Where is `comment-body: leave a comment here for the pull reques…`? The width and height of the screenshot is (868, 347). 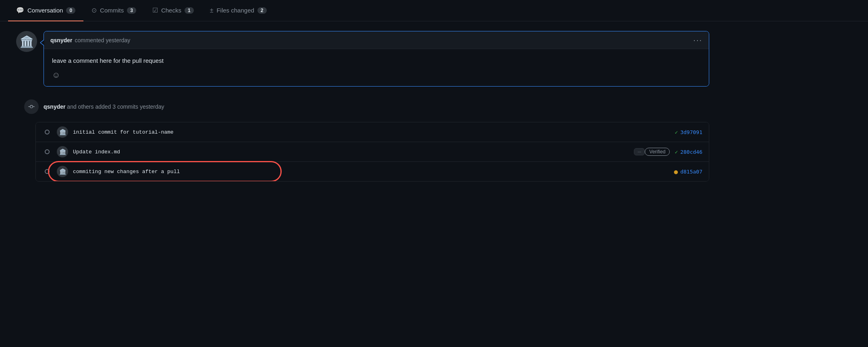
comment-body: leave a comment here for the pull reques… is located at coordinates (376, 68).